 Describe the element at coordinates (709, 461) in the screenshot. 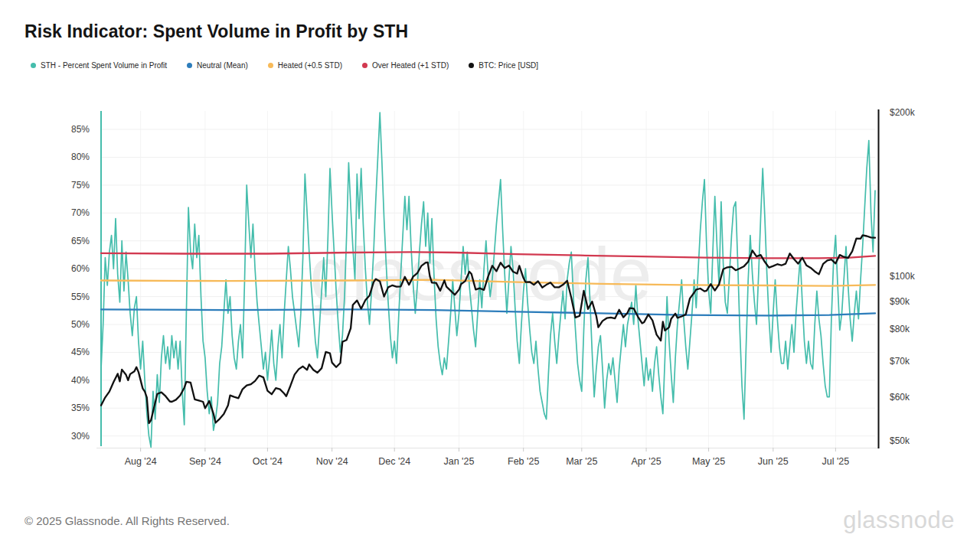

I see `x-axis-label: May '25` at that location.